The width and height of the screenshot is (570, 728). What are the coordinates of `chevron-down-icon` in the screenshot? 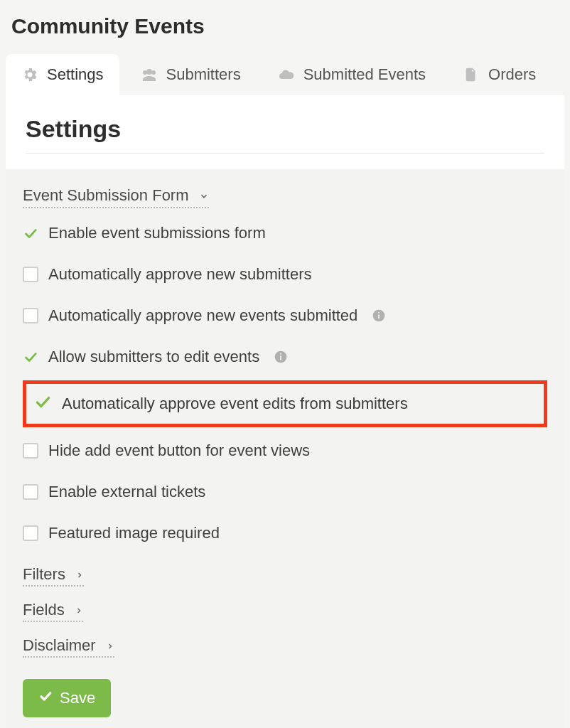 It's located at (204, 196).